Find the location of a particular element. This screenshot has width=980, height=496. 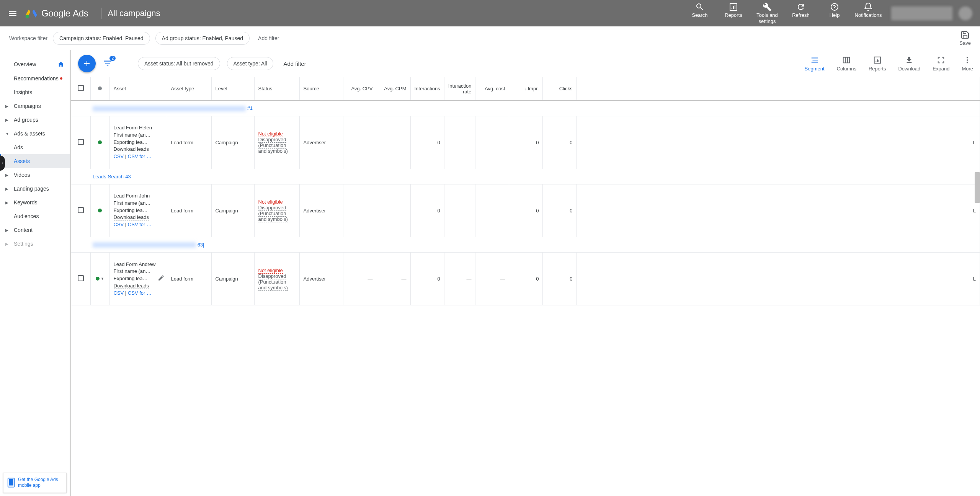

search-tool: Search is located at coordinates (700, 10).